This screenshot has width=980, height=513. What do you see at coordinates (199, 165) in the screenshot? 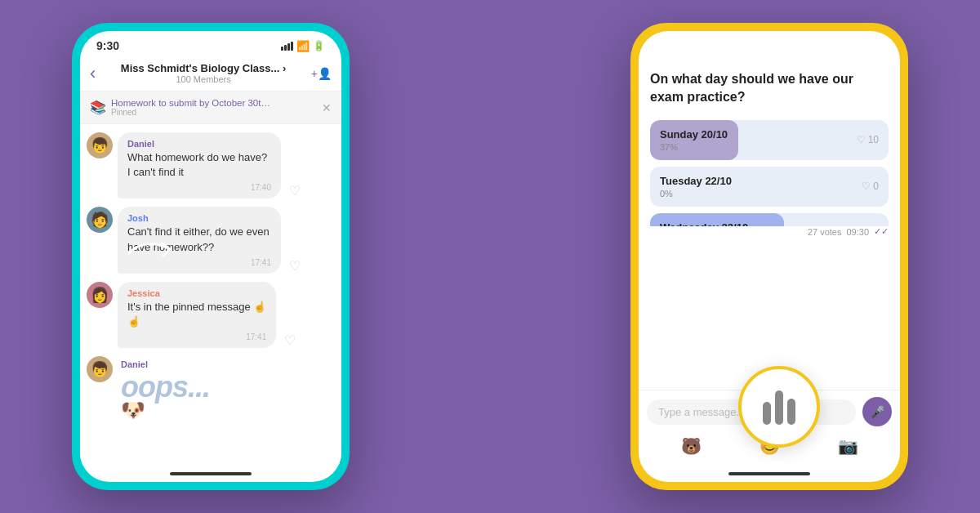
I see `message-text: What homework do we have? I can't find i…` at bounding box center [199, 165].